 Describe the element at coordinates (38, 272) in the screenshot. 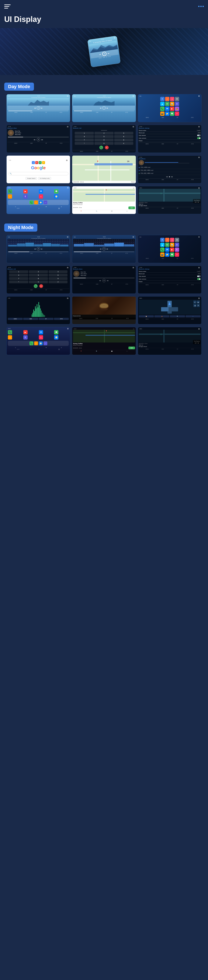

I see `night-numpad-2: 2` at that location.